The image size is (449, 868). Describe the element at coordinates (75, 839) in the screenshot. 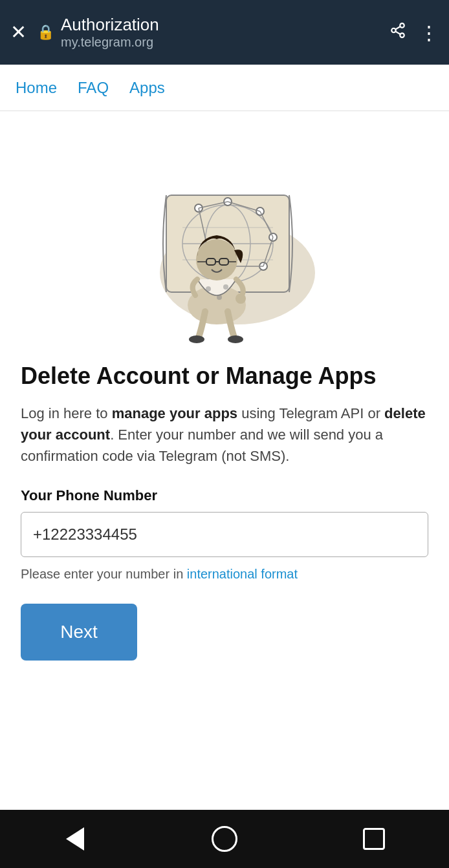

I see `back-button` at that location.